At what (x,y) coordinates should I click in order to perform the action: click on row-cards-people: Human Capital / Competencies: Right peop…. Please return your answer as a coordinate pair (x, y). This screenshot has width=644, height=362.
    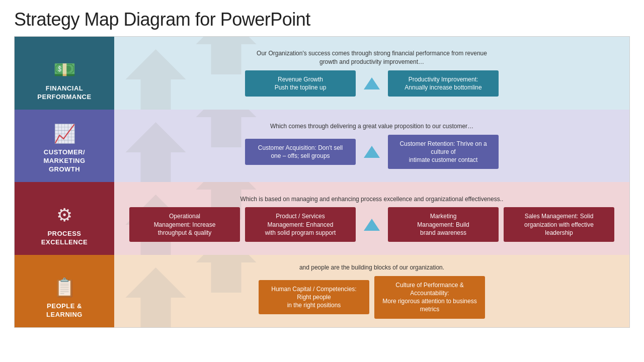
    Looking at the image, I should click on (372, 298).